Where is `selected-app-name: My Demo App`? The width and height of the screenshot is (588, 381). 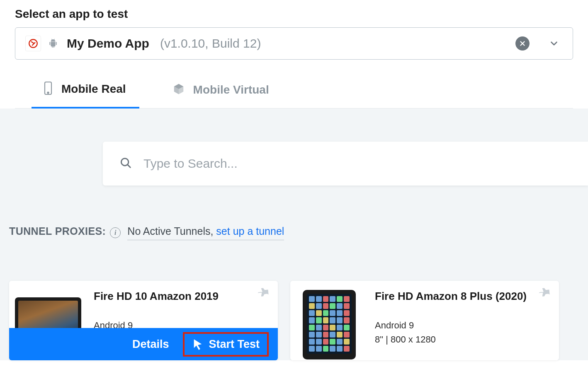
selected-app-name: My Demo App is located at coordinates (108, 43).